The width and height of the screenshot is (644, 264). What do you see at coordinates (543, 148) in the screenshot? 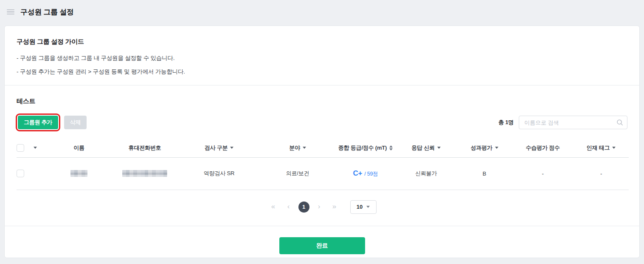
I see `column-header-probation-score: 수습평가 점수` at bounding box center [543, 148].